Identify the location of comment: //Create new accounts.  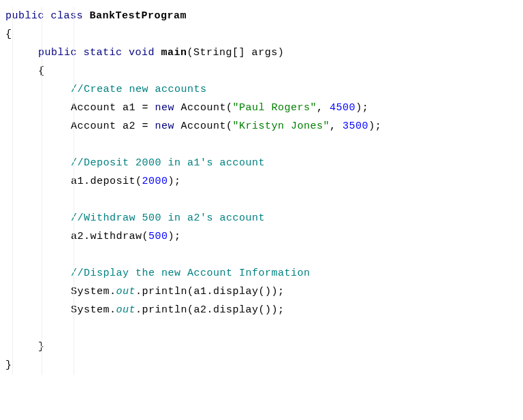
(139, 90).